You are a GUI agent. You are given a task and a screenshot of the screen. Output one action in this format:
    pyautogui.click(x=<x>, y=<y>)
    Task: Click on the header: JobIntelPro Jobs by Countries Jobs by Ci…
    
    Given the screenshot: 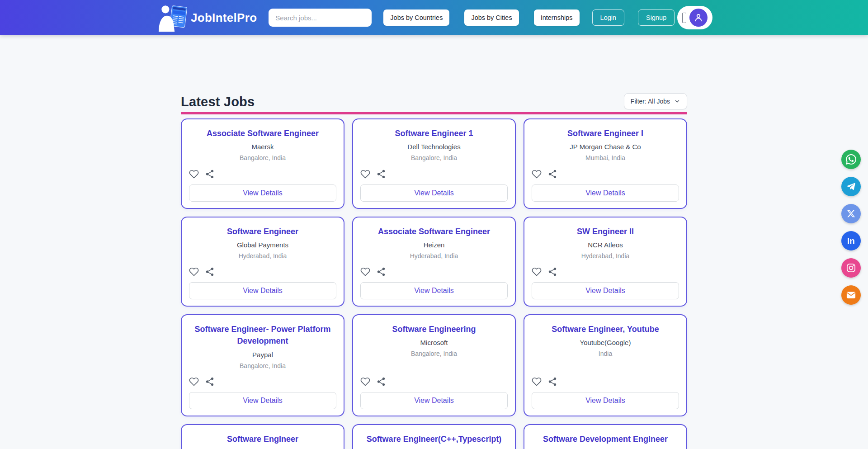 What is the action you would take?
    pyautogui.click(x=434, y=18)
    